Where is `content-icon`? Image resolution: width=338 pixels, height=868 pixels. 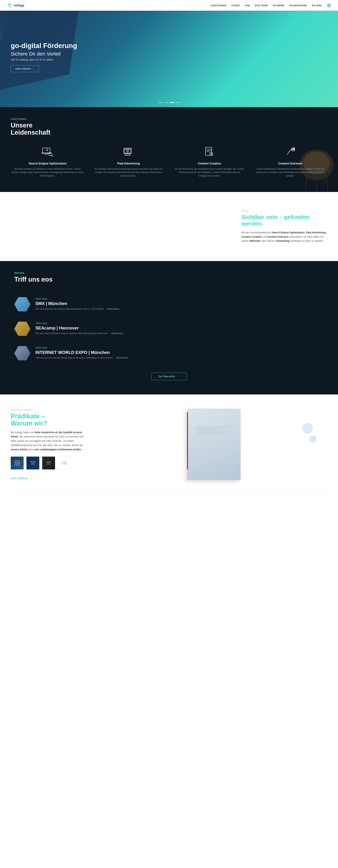
content-icon is located at coordinates (209, 152).